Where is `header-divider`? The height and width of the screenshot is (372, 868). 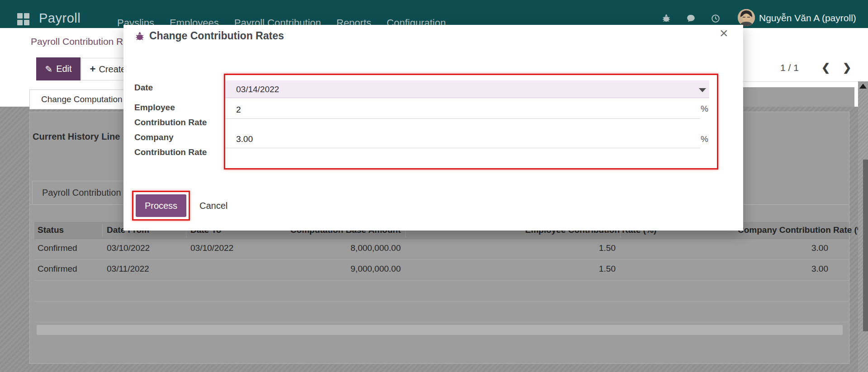
header-divider is located at coordinates (102, 231).